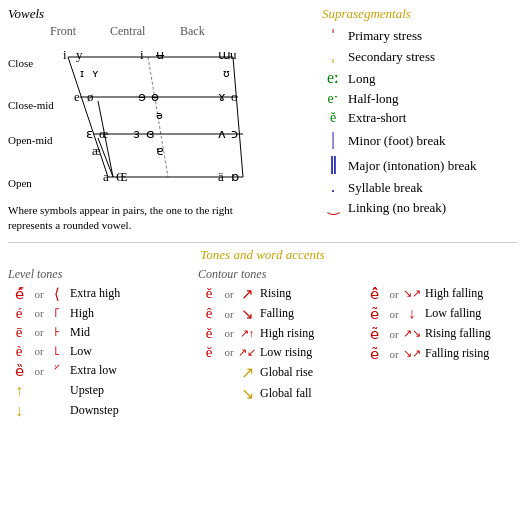 The height and width of the screenshot is (516, 525). Describe the element at coordinates (96, 150) in the screenshot. I see `svg-text: æ` at that location.